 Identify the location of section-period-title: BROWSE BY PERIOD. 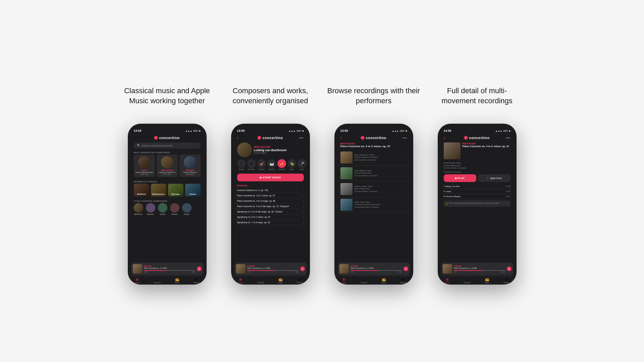
(167, 181).